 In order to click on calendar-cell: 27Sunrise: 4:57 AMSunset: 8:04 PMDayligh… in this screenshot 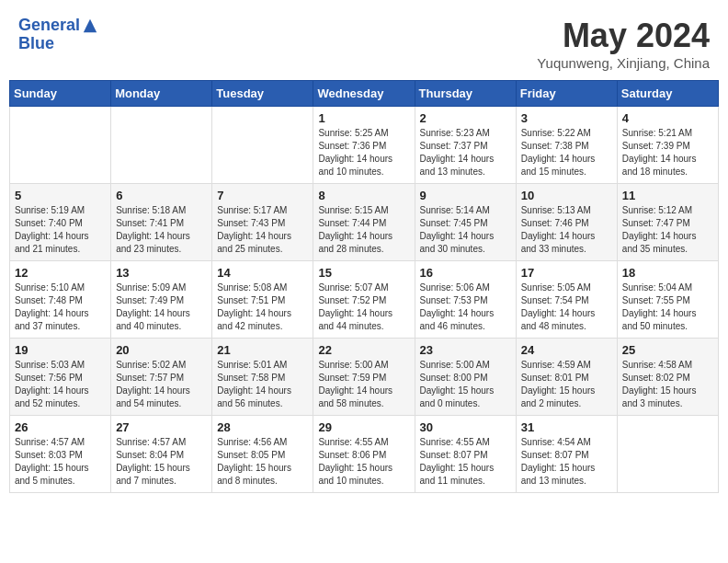, I will do `click(162, 454)`.